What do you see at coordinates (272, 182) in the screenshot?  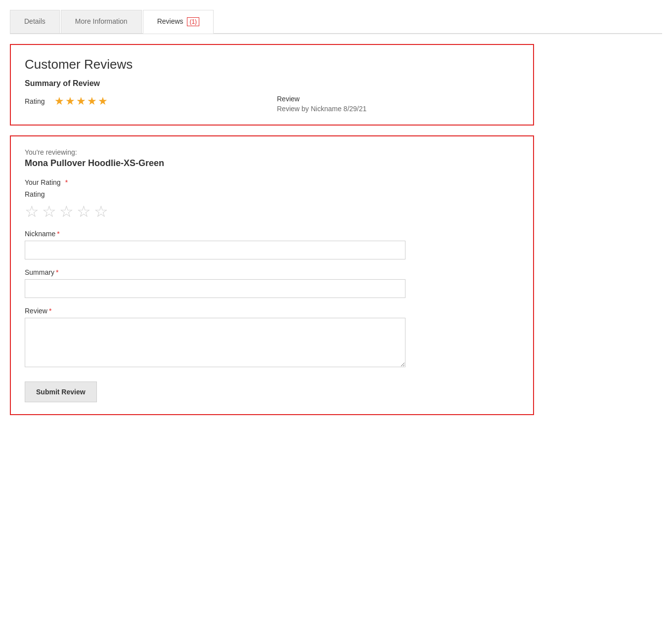 I see `your-rating-row: Your Rating *` at bounding box center [272, 182].